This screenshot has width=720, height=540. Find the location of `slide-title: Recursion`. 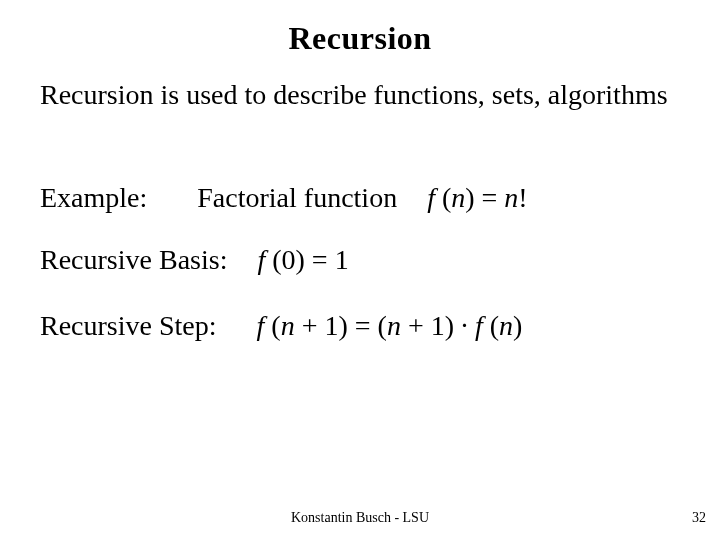

slide-title: Recursion is located at coordinates (360, 38).